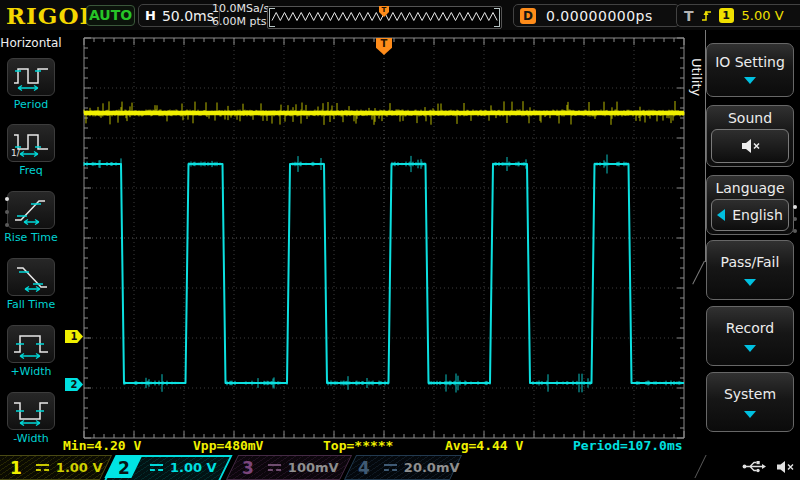 The image size is (800, 480). Describe the element at coordinates (754, 466) in the screenshot. I see `usb-icon` at that location.